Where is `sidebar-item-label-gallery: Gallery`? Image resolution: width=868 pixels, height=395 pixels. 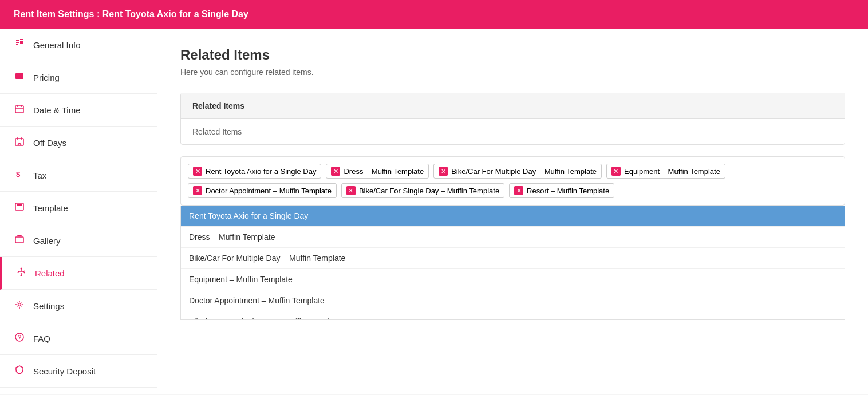 sidebar-item-label-gallery: Gallery is located at coordinates (47, 240).